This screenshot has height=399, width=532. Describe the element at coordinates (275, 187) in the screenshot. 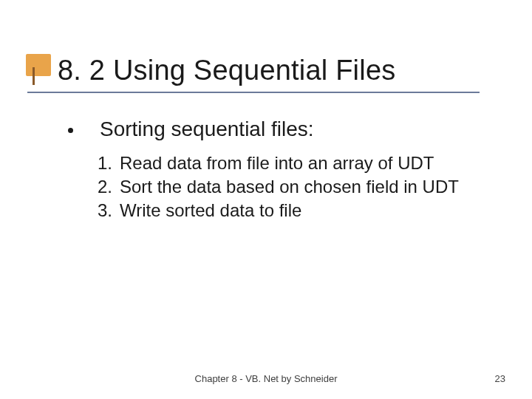

I see `steps-list: 1. Read data from file into an array of …` at that location.